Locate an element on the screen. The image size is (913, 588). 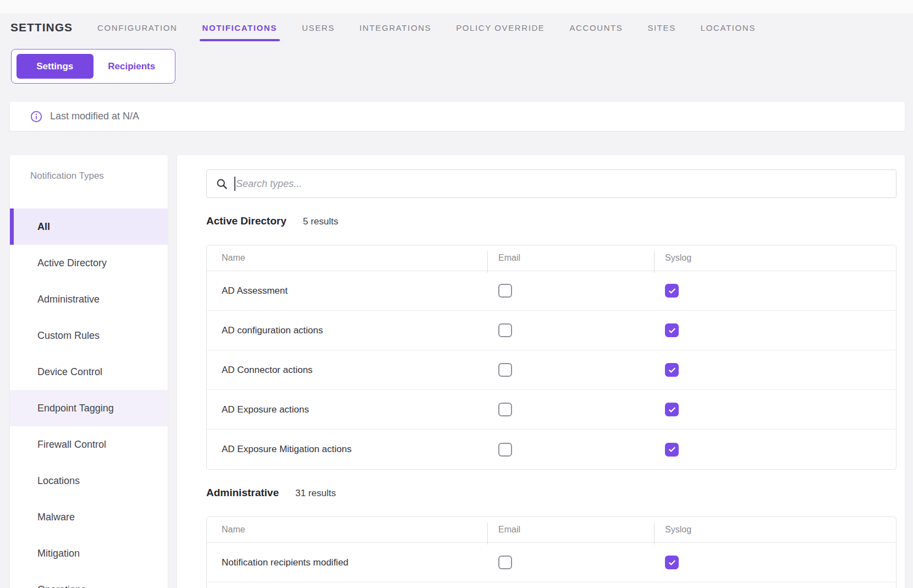
nav-item-configuration: CONFIGURATION is located at coordinates (138, 28).